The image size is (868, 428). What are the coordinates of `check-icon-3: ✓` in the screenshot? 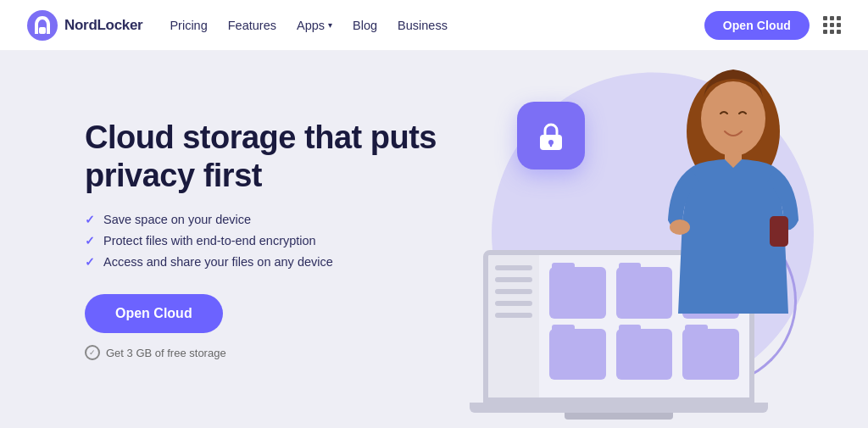 It's located at (90, 262).